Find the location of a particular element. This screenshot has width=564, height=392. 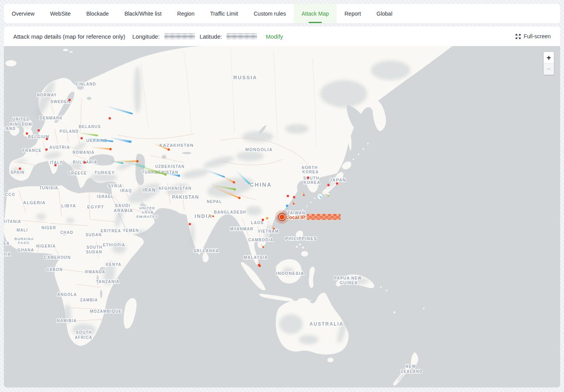

map-label: SYRIA is located at coordinates (116, 186).